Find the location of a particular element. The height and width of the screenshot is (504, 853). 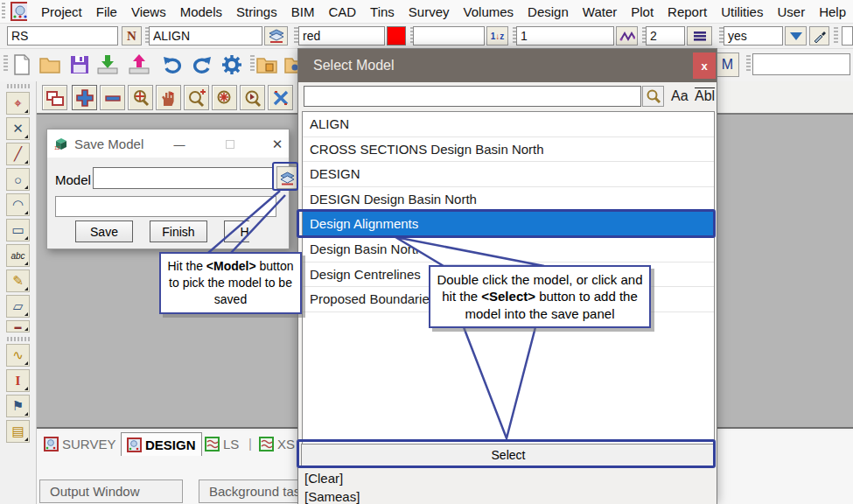

create-text-tool: abc is located at coordinates (17, 256).